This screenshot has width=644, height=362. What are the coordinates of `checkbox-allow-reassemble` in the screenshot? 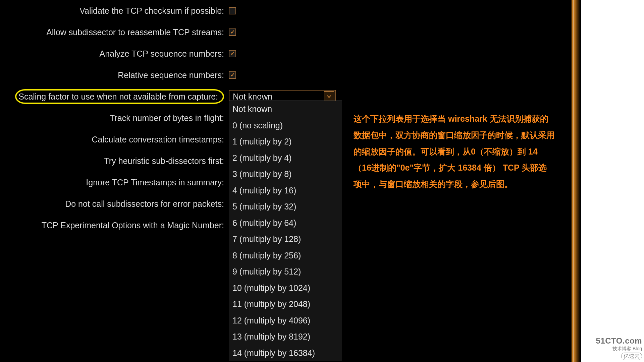 It's located at (232, 32).